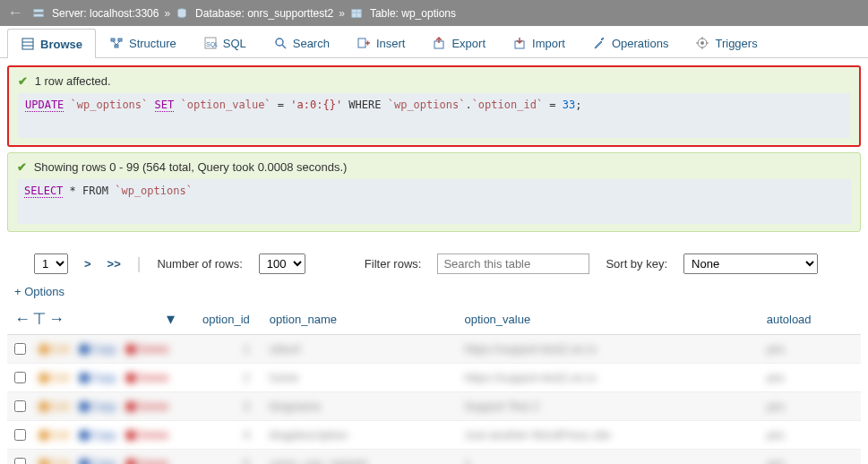  I want to click on import-icon, so click(520, 43).